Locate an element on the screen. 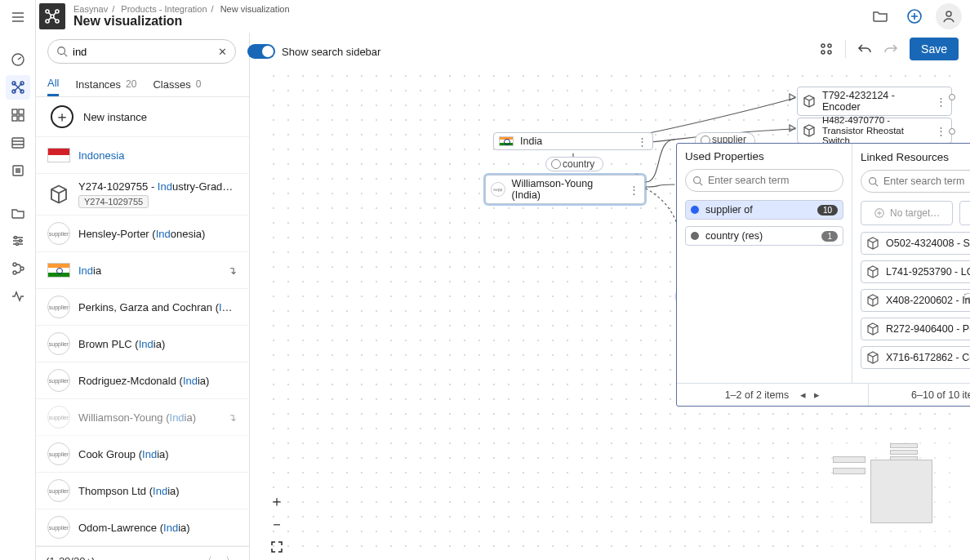 The width and height of the screenshot is (970, 560). folder-icon is located at coordinates (18, 213).